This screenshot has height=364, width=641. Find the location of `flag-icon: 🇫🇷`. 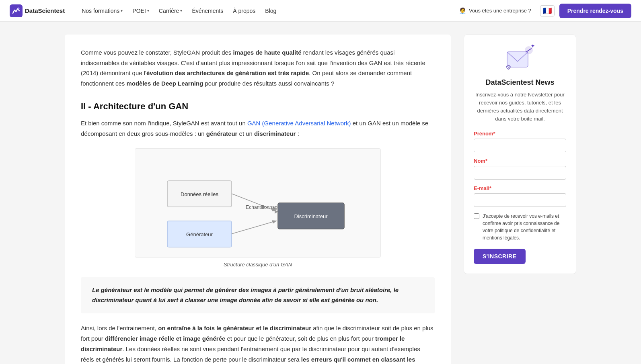

flag-icon: 🇫🇷 is located at coordinates (547, 11).